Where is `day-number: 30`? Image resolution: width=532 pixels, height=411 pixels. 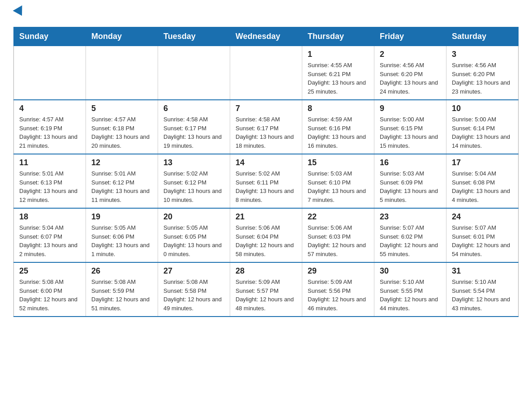
day-number: 30 is located at coordinates (410, 271).